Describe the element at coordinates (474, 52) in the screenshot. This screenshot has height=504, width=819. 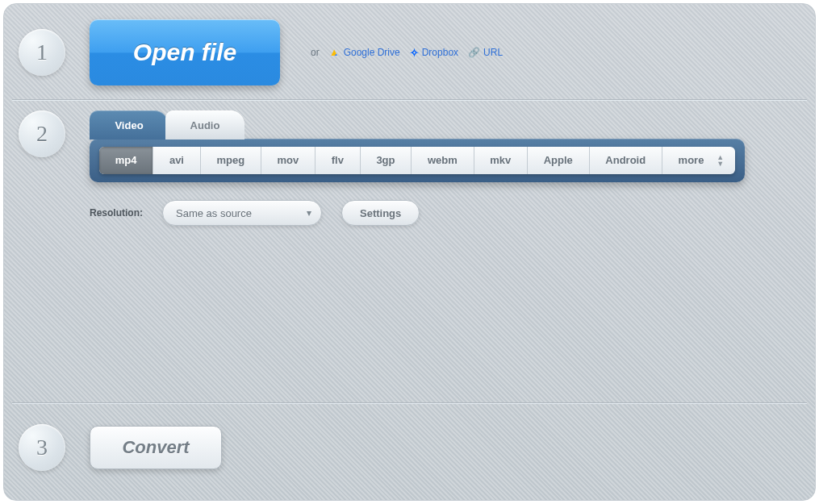
I see `link-icon` at that location.